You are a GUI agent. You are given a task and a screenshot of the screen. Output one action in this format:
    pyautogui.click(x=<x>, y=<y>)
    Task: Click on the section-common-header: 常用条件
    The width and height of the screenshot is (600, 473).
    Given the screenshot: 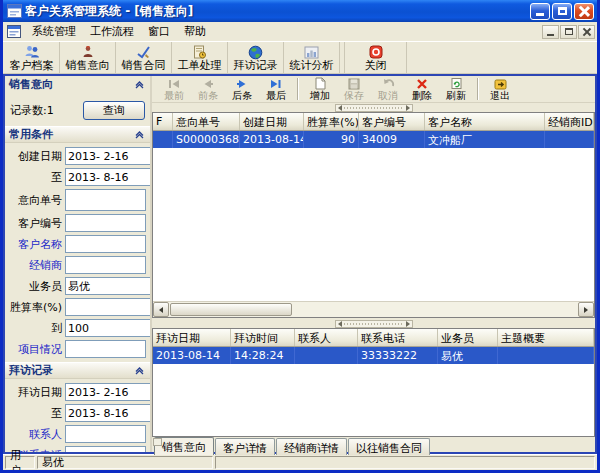 What is the action you would take?
    pyautogui.click(x=78, y=134)
    